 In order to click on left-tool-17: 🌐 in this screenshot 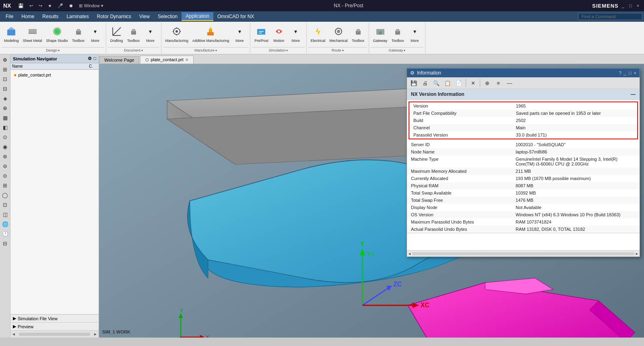, I will do `click(5, 224)`.